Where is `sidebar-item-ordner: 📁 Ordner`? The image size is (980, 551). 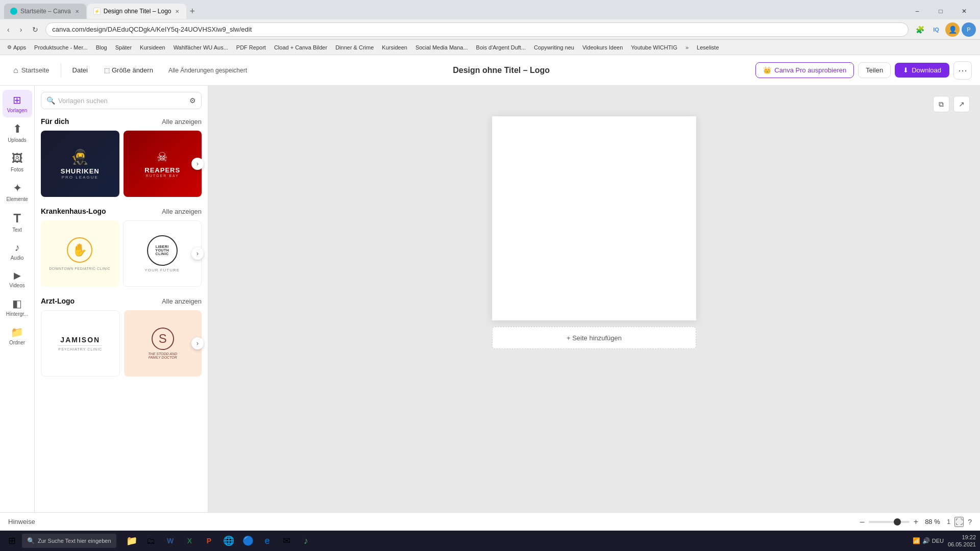 sidebar-item-ordner: 📁 Ordner is located at coordinates (17, 336).